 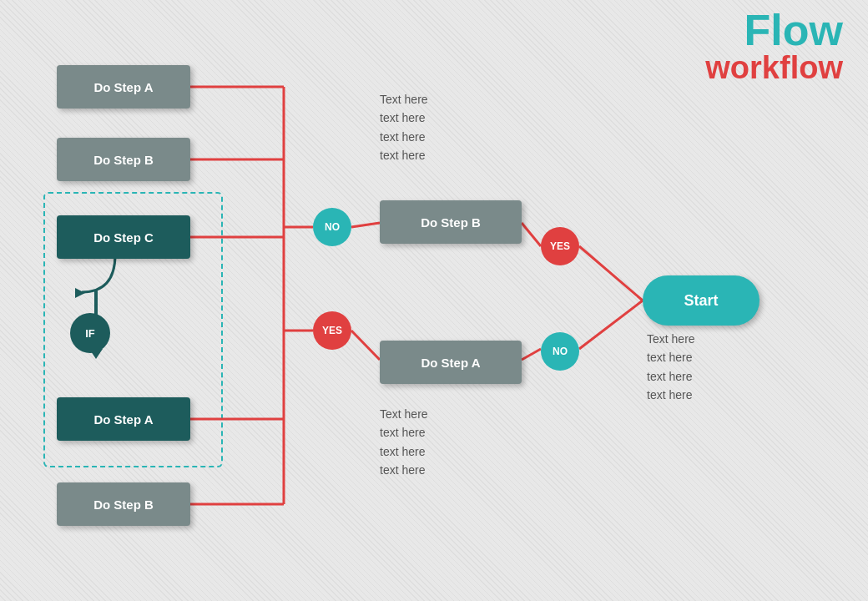 I want to click on title-flow: Flow, so click(x=775, y=30).